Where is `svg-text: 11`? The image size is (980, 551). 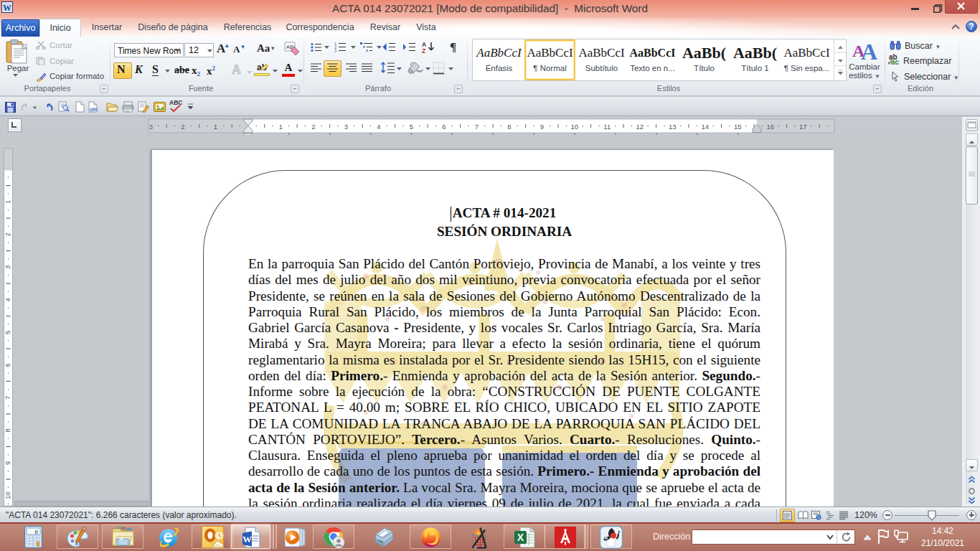 svg-text: 11 is located at coordinates (607, 126).